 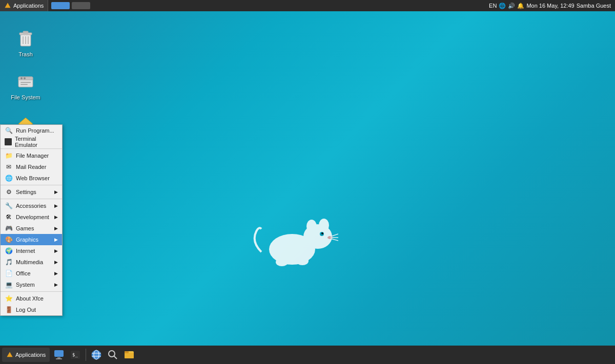 I want to click on menu-office-label: Office, so click(x=24, y=273).